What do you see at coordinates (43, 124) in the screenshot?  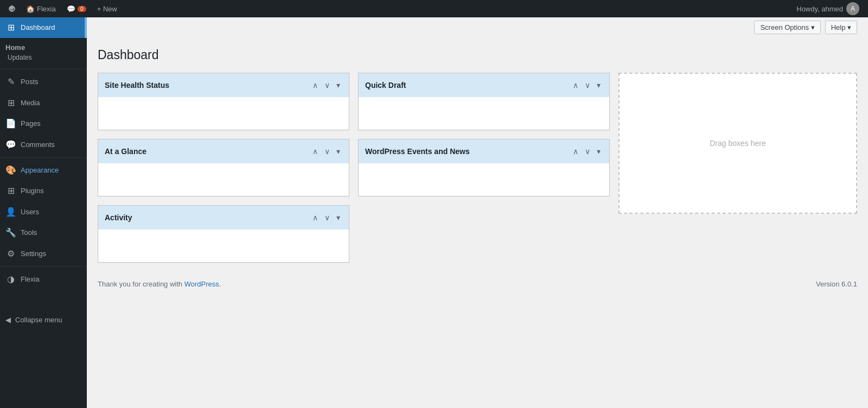 I see `sidebar-item-pages: 📄 Pages` at bounding box center [43, 124].